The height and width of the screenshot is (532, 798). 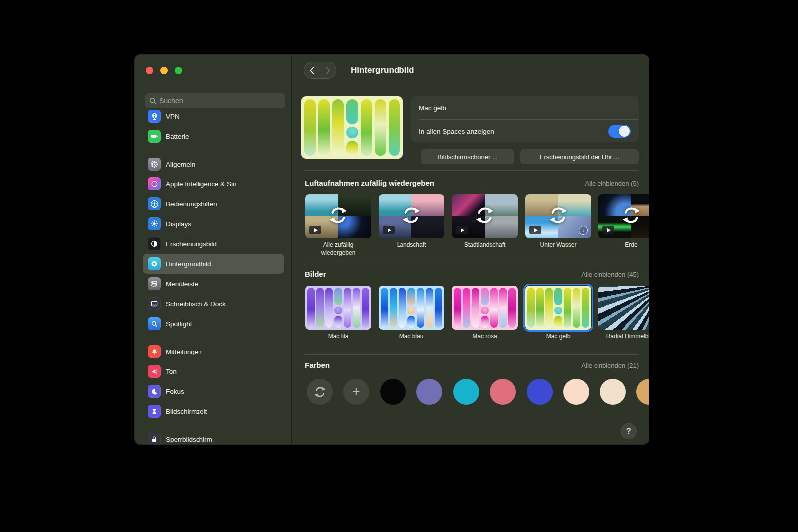 I want to click on sidebar-item-sperrbildschirm: Sperrbildschirm, so click(x=213, y=437).